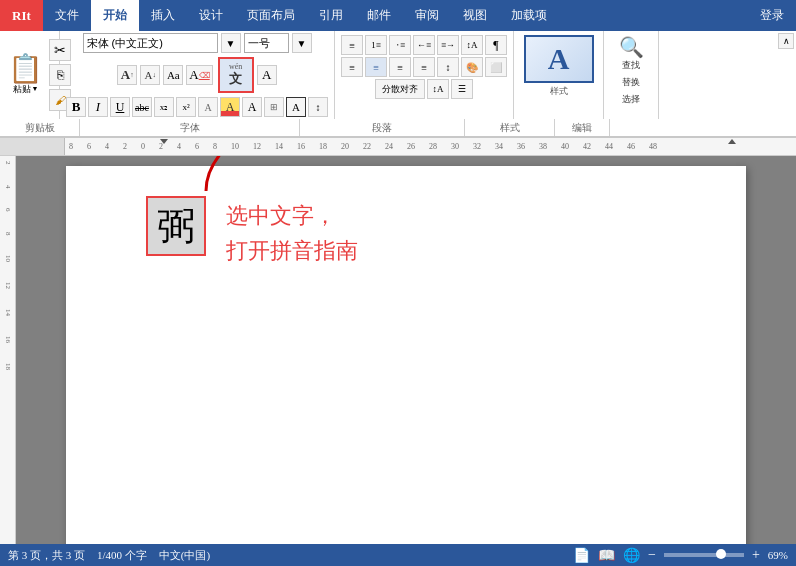  I want to click on paste-button: 📋 粘贴 ▼, so click(26, 76).